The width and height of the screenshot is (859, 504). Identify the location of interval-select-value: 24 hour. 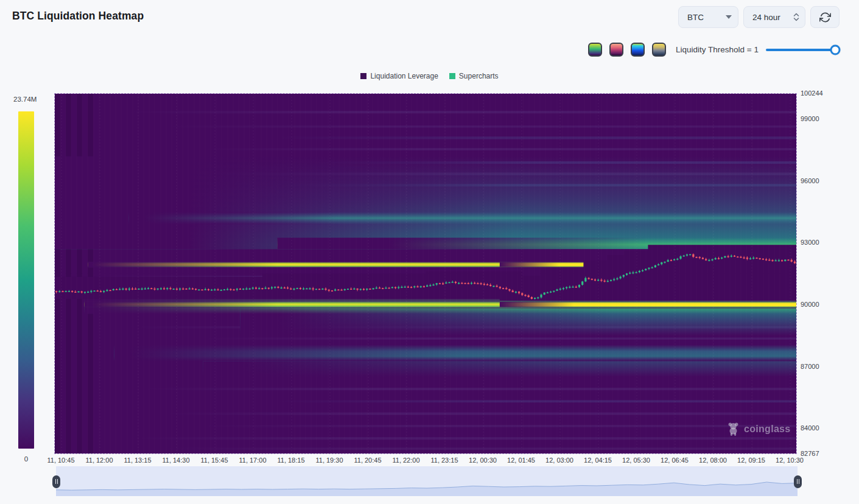
(766, 17).